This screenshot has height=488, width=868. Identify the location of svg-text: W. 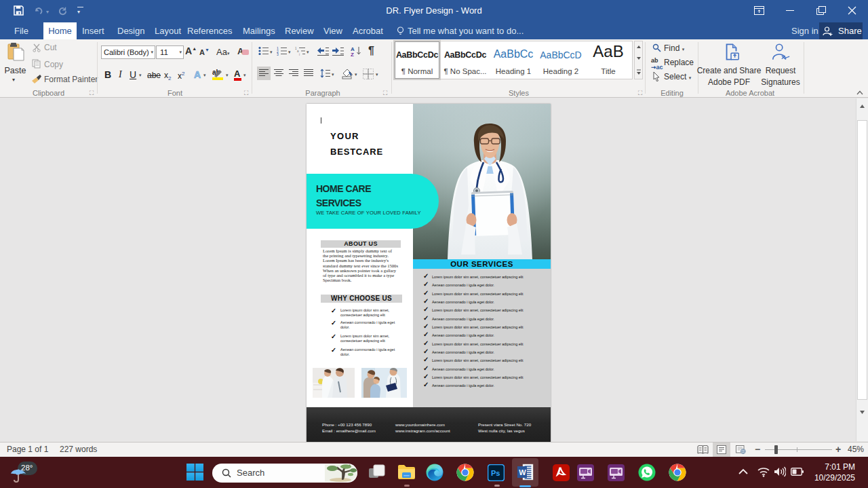
(522, 472).